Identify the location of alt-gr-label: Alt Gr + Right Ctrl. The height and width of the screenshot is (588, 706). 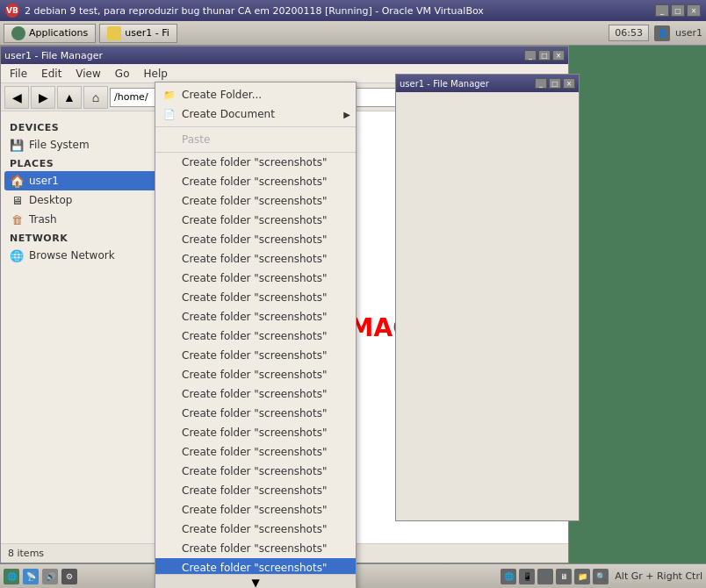
(659, 576).